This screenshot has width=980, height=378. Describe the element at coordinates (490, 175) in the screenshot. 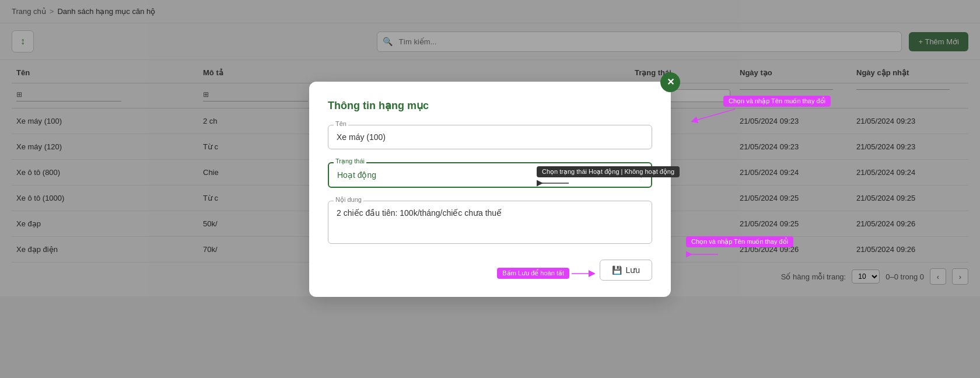

I see `trangthai-select: Hoạt động Không hoạt động` at that location.